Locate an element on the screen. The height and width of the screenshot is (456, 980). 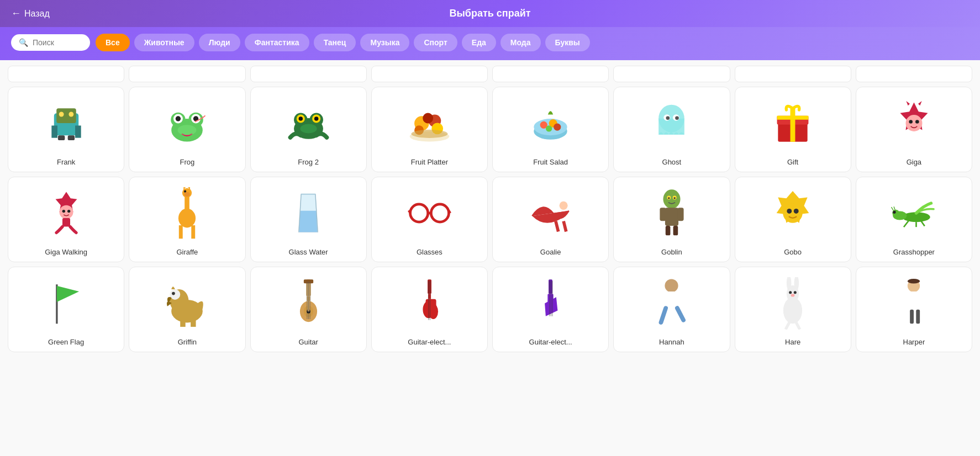
search-input is located at coordinates (57, 43).